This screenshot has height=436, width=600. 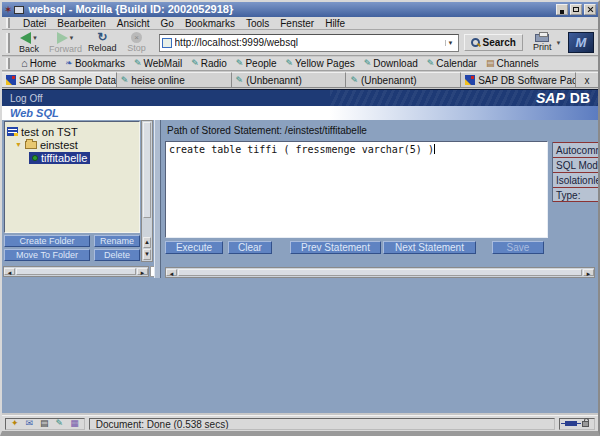 What do you see at coordinates (380, 272) in the screenshot?
I see `statement-horizontal-scrollbar: ◄ ►` at bounding box center [380, 272].